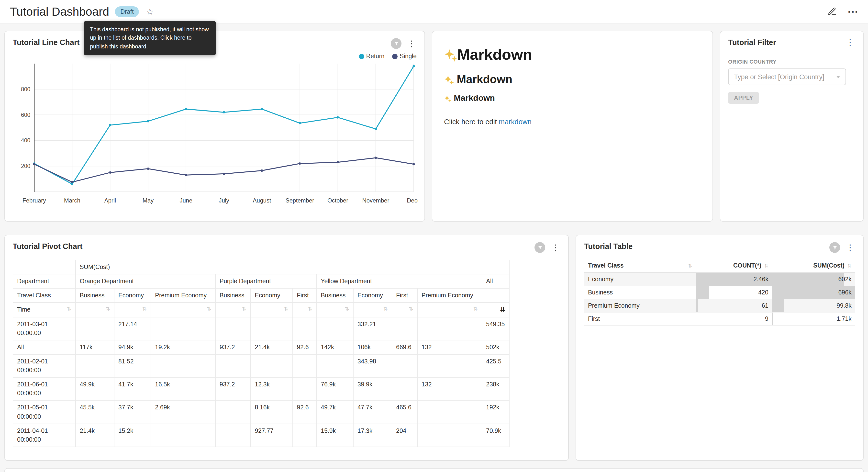 Image resolution: width=868 pixels, height=472 pixels. Describe the element at coordinates (261, 366) in the screenshot. I see `pivot-row: 2011-02-01 00:00:0081.52343.98425.5` at that location.